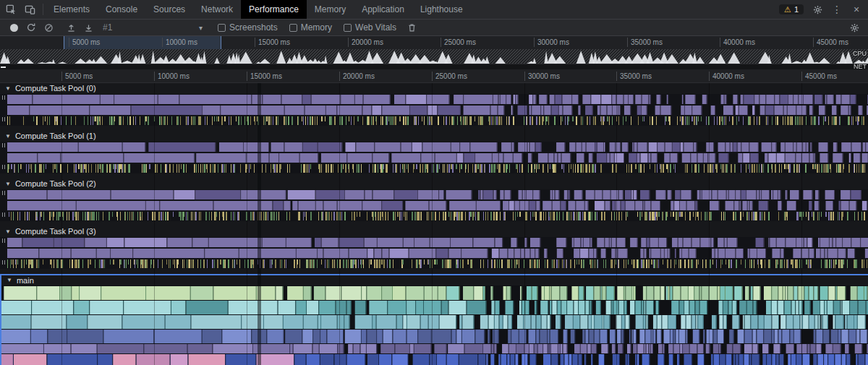 The height and width of the screenshot is (365, 868). Describe the element at coordinates (435, 280) in the screenshot. I see `track-header-main: ▼main` at that location.